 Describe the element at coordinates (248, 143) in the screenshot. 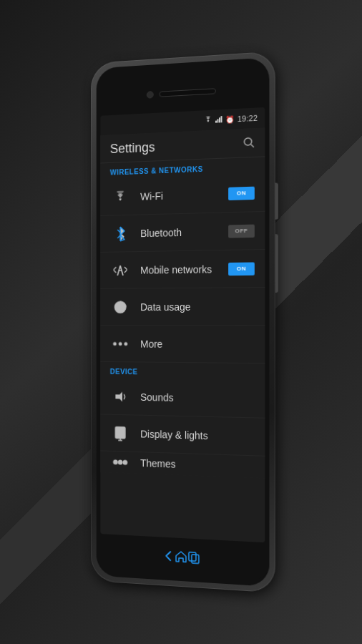

I see `search-button` at that location.